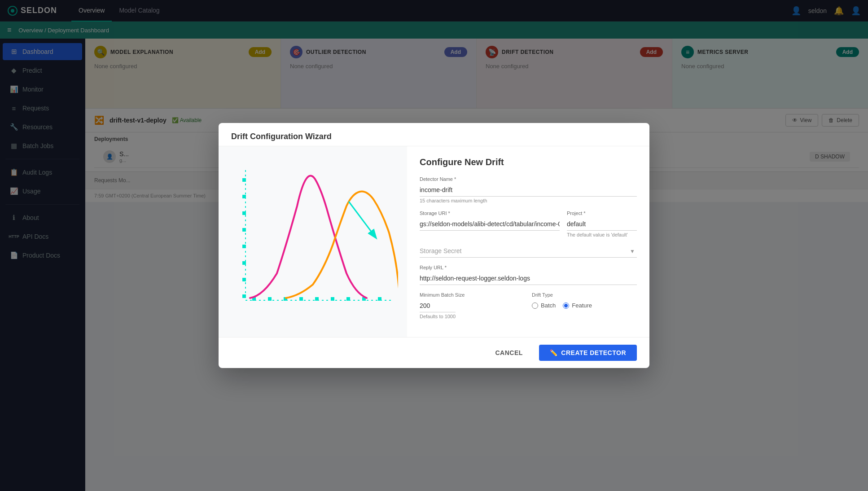 The width and height of the screenshot is (868, 491). What do you see at coordinates (528, 162) in the screenshot?
I see `form-title: Configure New Drift` at bounding box center [528, 162].